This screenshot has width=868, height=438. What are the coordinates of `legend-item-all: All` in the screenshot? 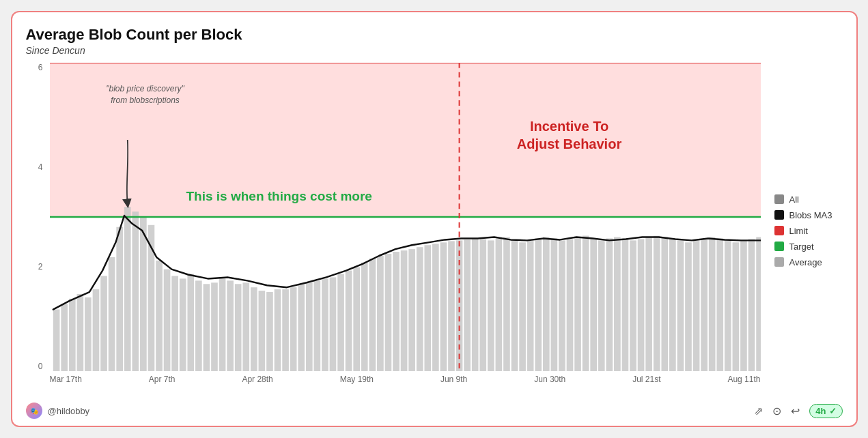 It's located at (809, 199).